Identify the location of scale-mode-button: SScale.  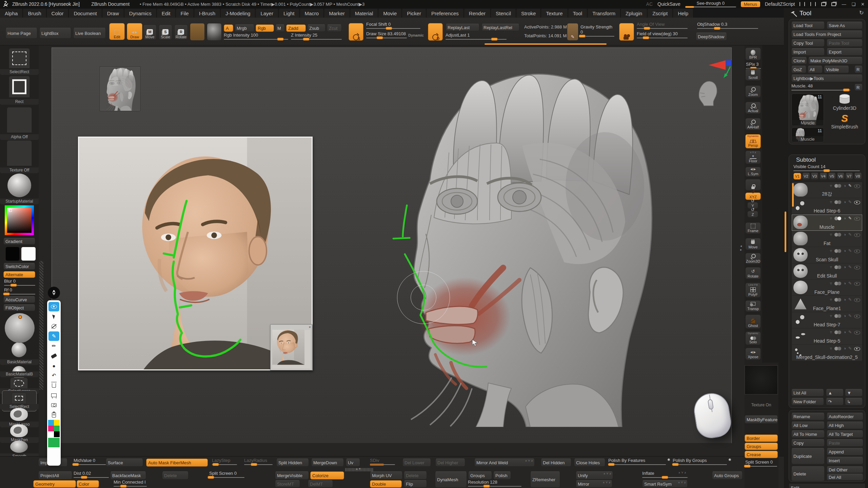
(165, 32).